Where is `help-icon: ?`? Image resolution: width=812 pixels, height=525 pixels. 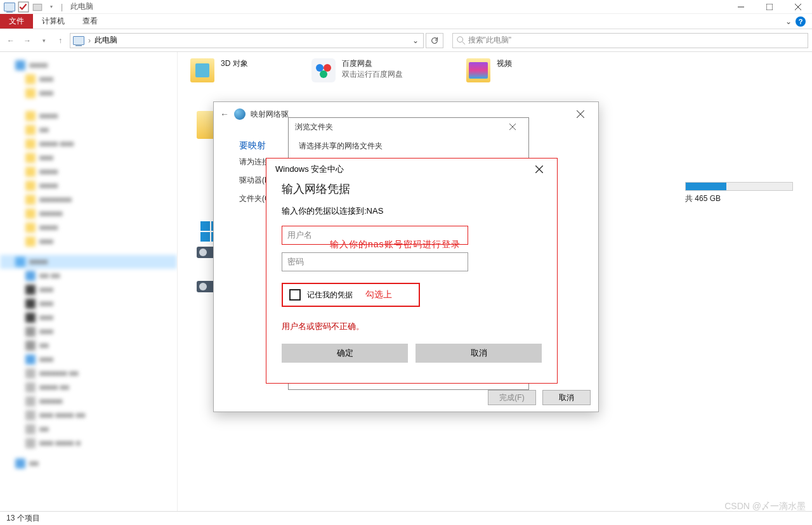 help-icon: ? is located at coordinates (801, 22).